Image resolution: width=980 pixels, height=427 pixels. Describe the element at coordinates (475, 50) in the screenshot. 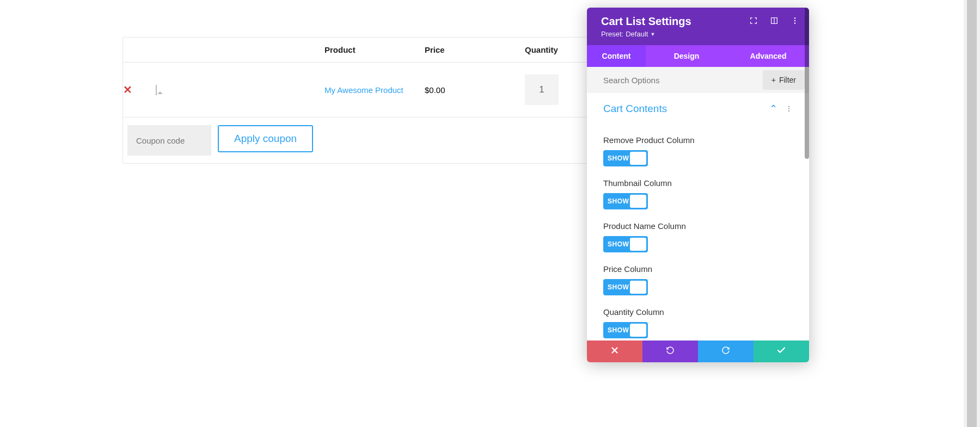

I see `col-header-price: Price` at that location.